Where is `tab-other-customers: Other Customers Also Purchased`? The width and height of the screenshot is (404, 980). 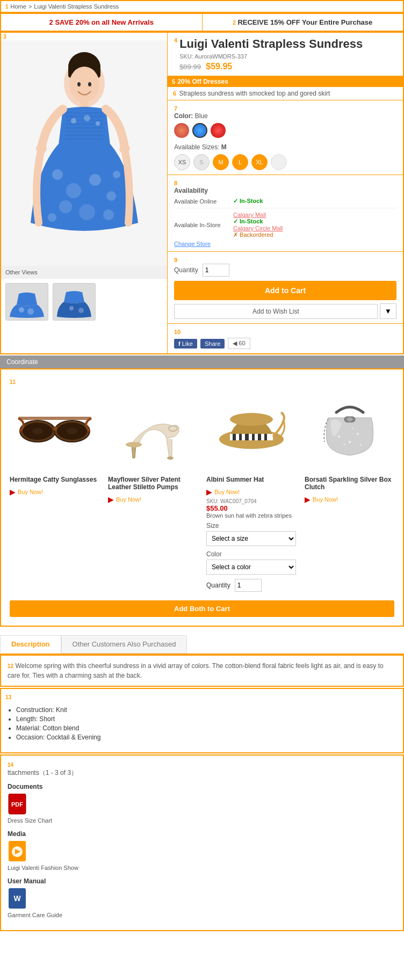 tab-other-customers: Other Customers Also Purchased is located at coordinates (125, 644).